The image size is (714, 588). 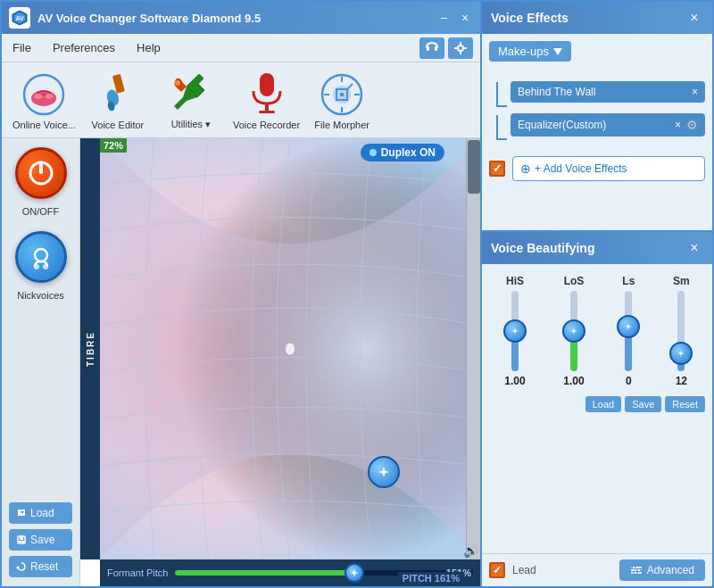 I want to click on slider-ls: Ls 0, so click(x=628, y=331).